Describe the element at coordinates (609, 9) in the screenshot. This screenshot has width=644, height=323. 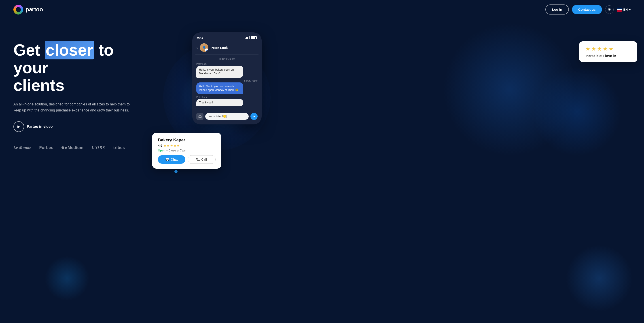
I see `theme-toggle-button: ☀` at that location.